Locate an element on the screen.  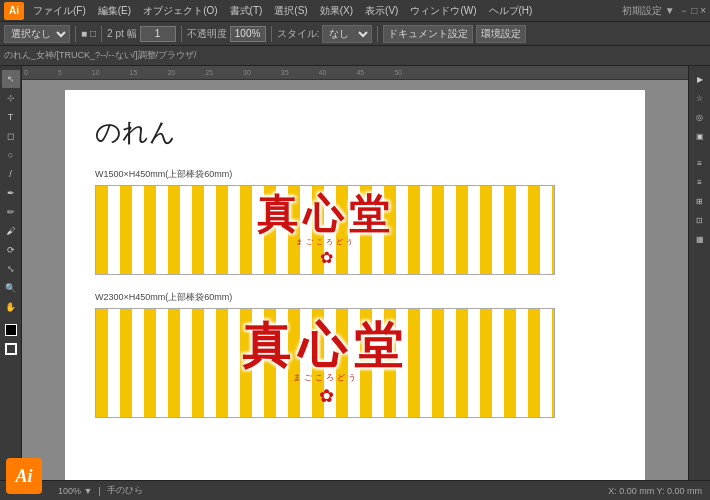
menu-object: オブジェクト(O) is located at coordinates (180, 11).